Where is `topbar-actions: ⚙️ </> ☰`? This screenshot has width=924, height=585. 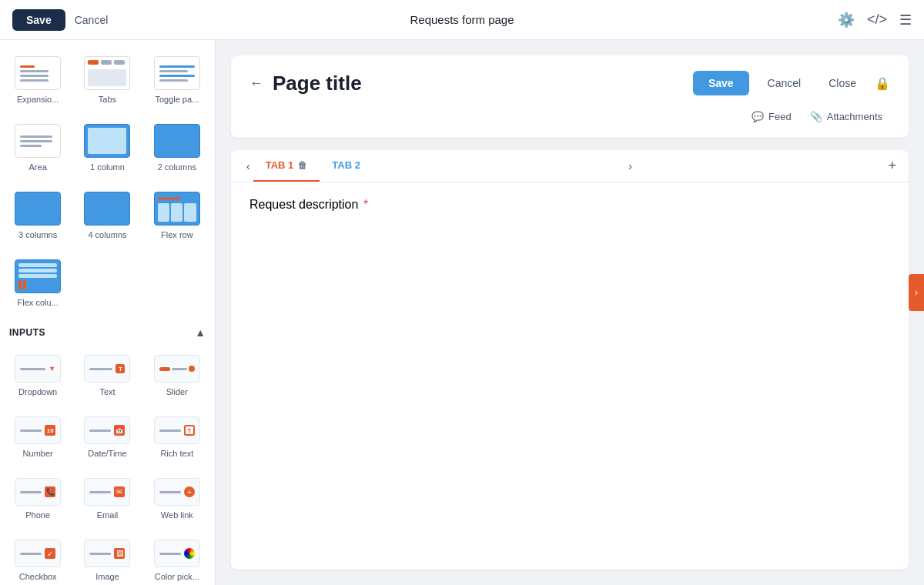
topbar-actions: ⚙️ </> ☰ is located at coordinates (875, 20).